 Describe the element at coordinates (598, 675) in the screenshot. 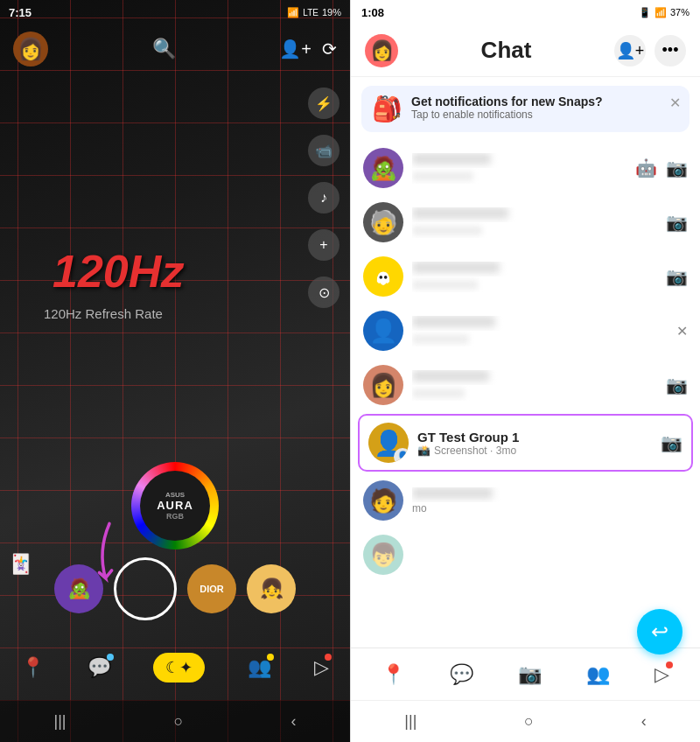

I see `r-nav-friends: 👥` at that location.